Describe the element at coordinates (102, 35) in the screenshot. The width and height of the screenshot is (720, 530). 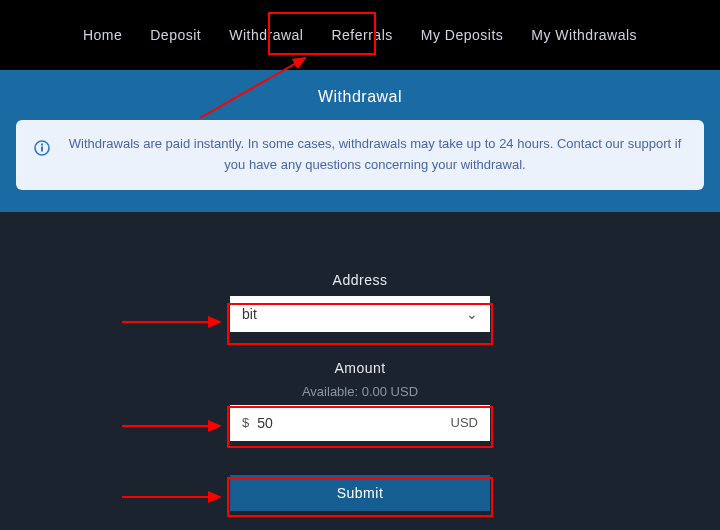
I see `nav-home: Home` at that location.